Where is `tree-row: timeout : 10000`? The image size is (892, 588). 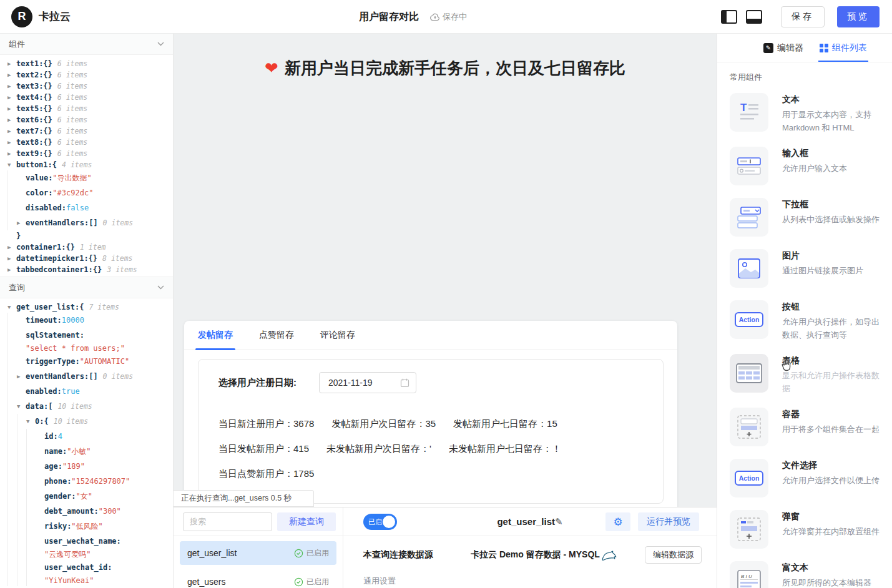
tree-row: timeout : 10000 is located at coordinates (90, 320).